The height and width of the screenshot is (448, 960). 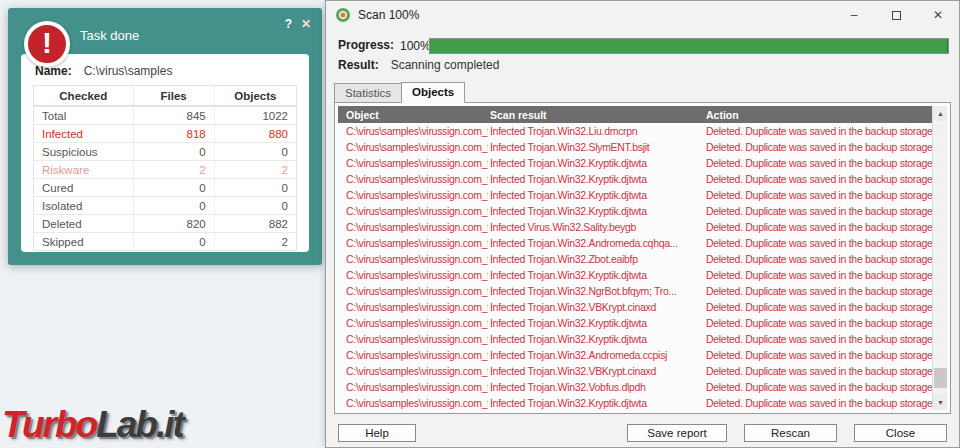 What do you see at coordinates (165, 241) in the screenshot?
I see `task-stats-row: Skipped02` at bounding box center [165, 241].